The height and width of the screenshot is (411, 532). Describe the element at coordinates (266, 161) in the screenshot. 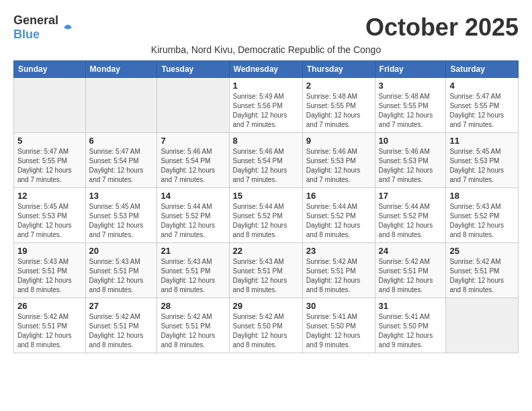

I see `day-cell: 8Sunrise: 5:46 AM Sunset: 5:54 PM Daylig…` at that location.